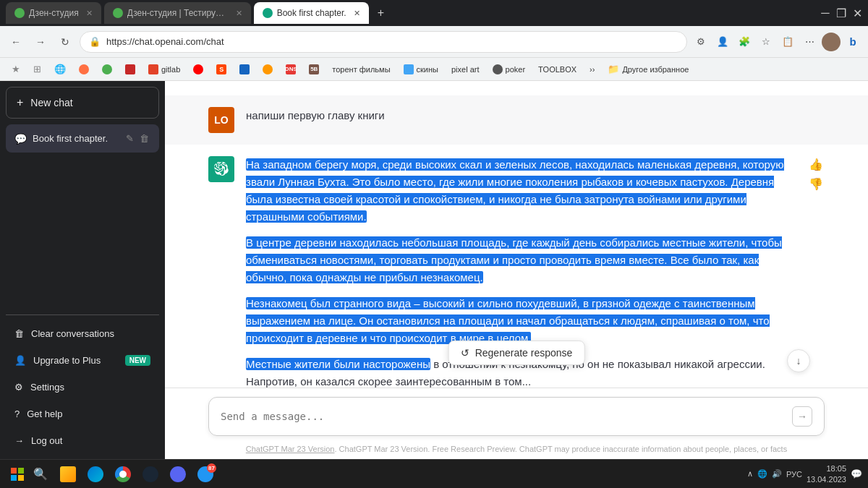 The width and height of the screenshot is (868, 488). What do you see at coordinates (723, 42) in the screenshot?
I see `account-icon: 👤` at bounding box center [723, 42].